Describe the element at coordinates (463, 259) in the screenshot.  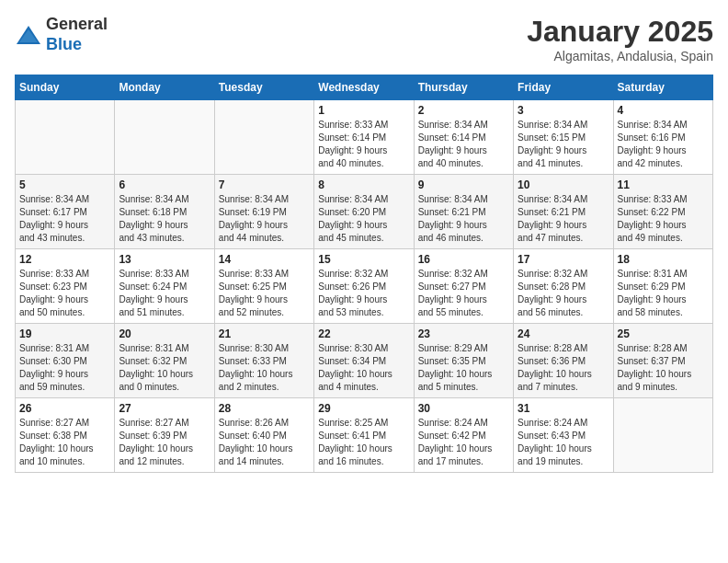
I see `day-number: 16` at that location.